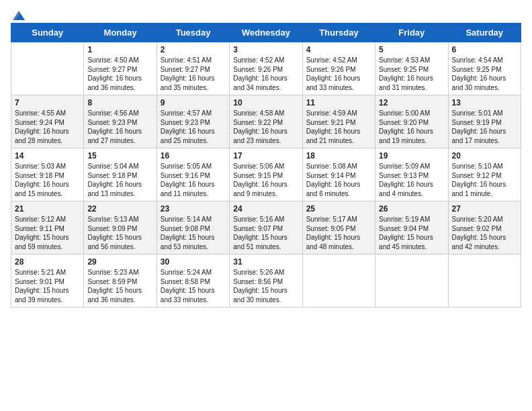 Image resolution: width=532 pixels, height=411 pixels. Describe the element at coordinates (266, 127) in the screenshot. I see `day-info: Sunrise: 4:58 AMSunset: 9:22 PMDaylight:…` at that location.